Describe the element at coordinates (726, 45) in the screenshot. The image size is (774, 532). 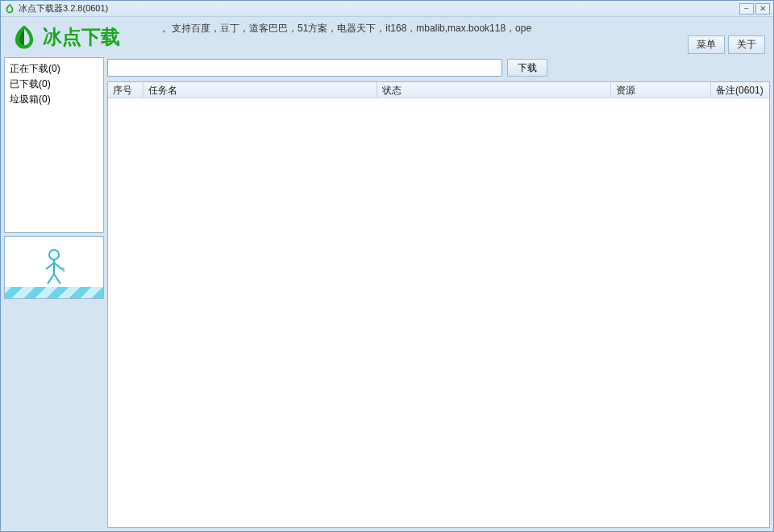
I see `header-buttons: 菜单 关于` at that location.